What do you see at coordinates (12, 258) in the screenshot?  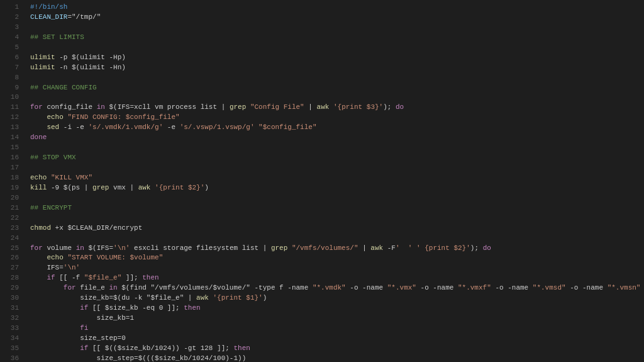 I see `line-number: 26` at bounding box center [12, 258].